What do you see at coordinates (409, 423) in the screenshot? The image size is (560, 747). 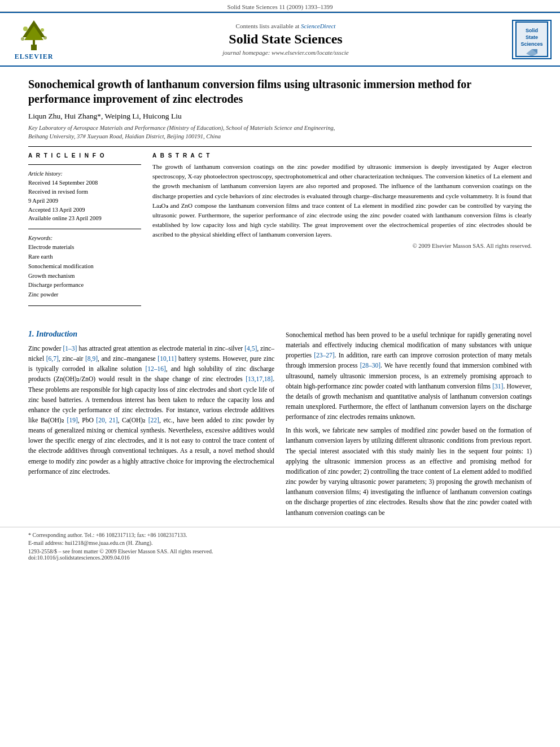 I see `intro-right-text: Sonochemical method has been proved to b…` at bounding box center [409, 423].